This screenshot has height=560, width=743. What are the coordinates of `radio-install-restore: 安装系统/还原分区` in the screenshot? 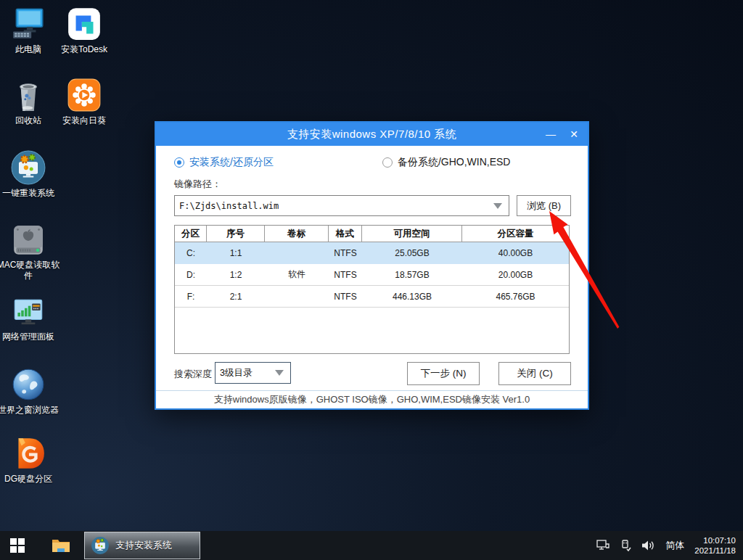 It's located at (223, 162).